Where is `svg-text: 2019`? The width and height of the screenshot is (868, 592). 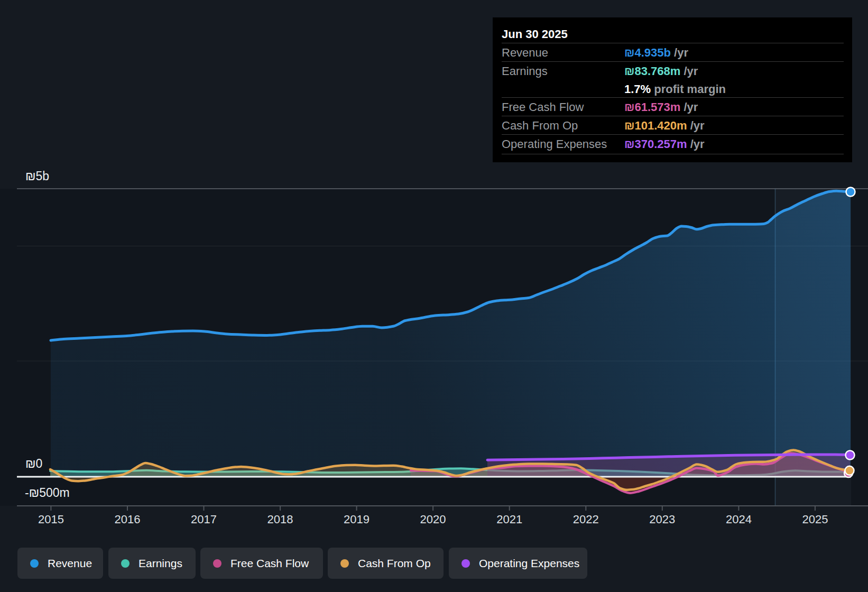 svg-text: 2019 is located at coordinates (356, 519).